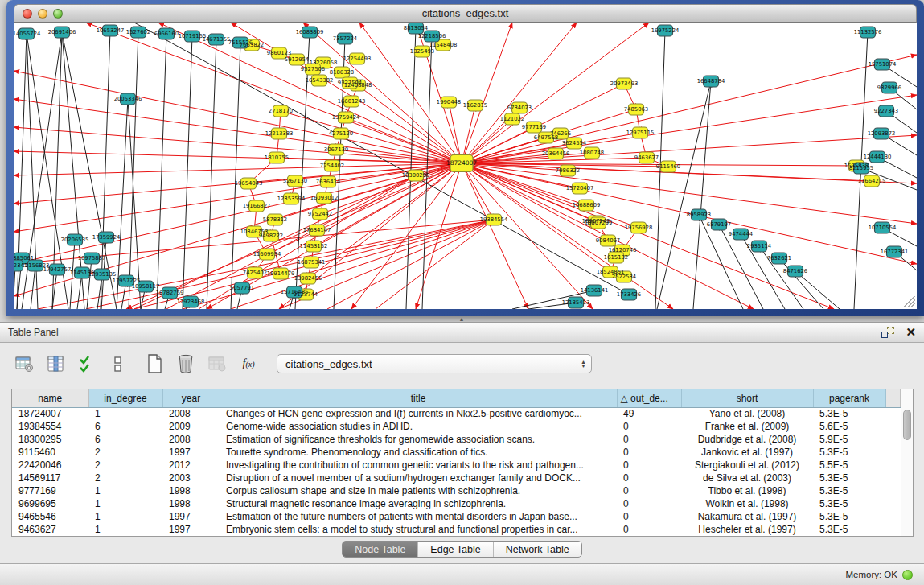  What do you see at coordinates (125, 398) in the screenshot?
I see `column-header-in_degree: in_degree` at bounding box center [125, 398].